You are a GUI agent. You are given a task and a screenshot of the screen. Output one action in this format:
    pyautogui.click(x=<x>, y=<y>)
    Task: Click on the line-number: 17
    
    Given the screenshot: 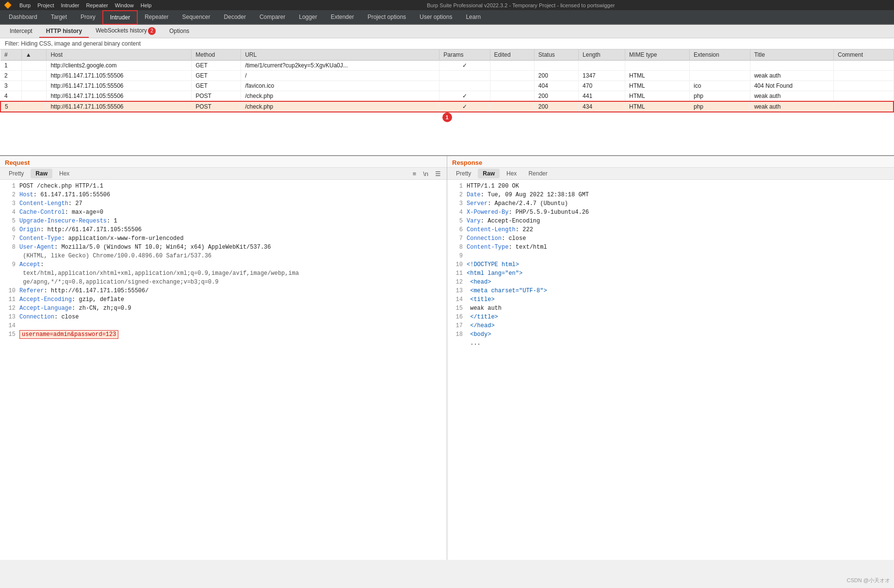 What is the action you would take?
    pyautogui.click(x=457, y=326)
    